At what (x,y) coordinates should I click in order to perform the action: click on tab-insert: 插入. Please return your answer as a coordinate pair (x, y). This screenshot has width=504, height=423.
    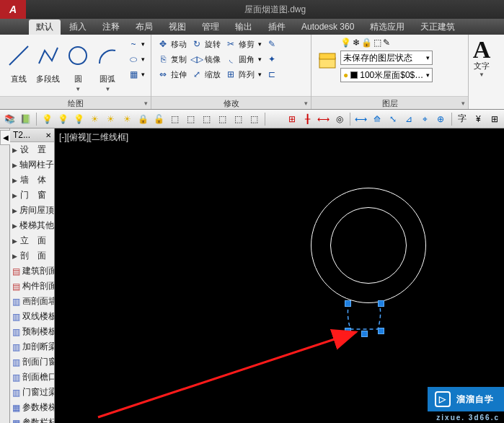
    Looking at the image, I should click on (78, 27).